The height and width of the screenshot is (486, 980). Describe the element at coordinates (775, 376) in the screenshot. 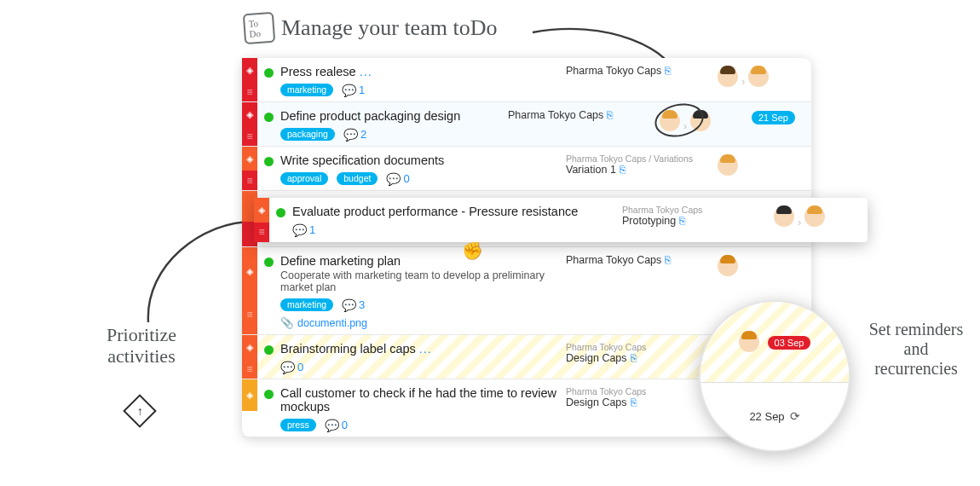

I see `zoom-lens: 03 Sep 22 Sep ⟳` at that location.